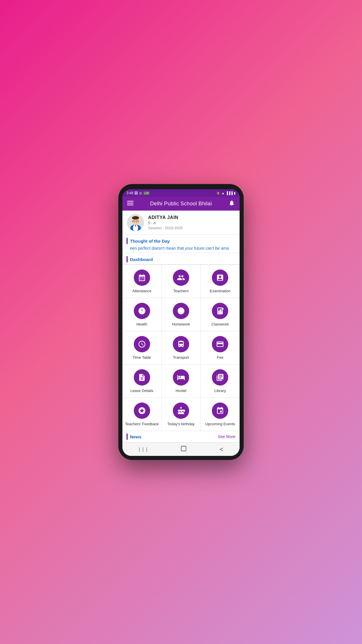 This screenshot has height=644, width=362. I want to click on fee-icon-circle, so click(220, 344).